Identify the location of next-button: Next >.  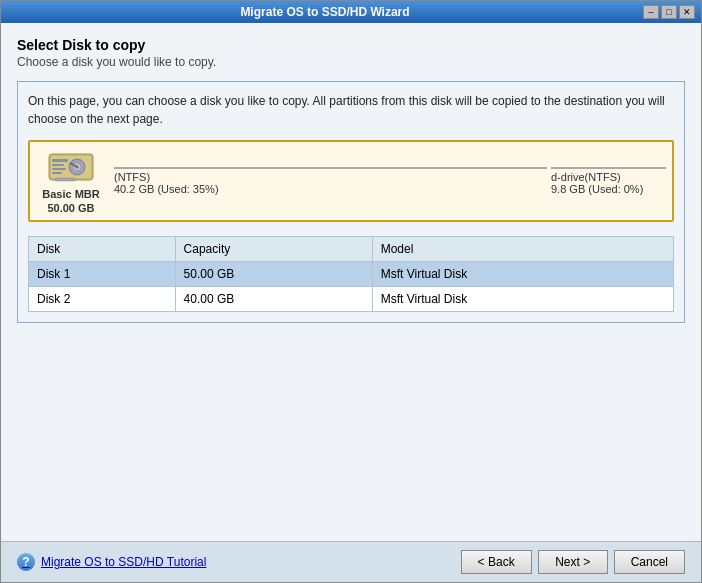
(573, 562).